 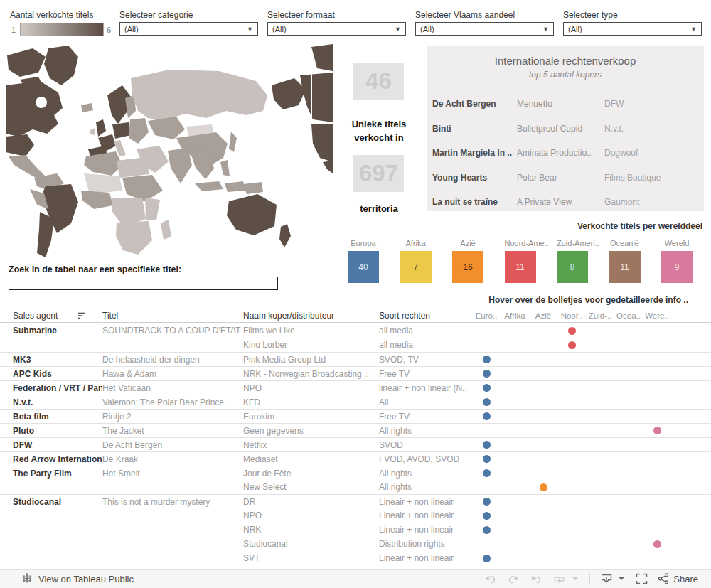 What do you see at coordinates (543, 316) in the screenshot?
I see `dot-column-header: Azië` at bounding box center [543, 316].